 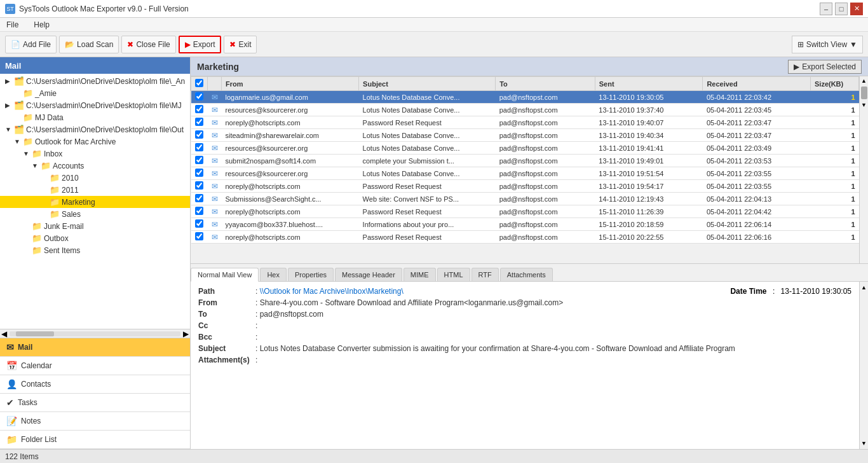 I want to click on email-row-2: ✉ noreply@hotscripts.com Password Reset …, so click(x=525, y=123).